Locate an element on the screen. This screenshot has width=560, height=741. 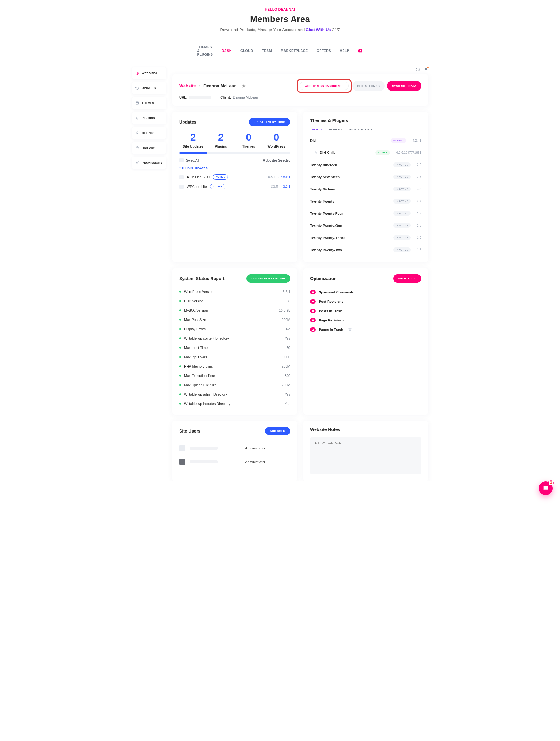
theme-name: ↳Divi Child is located at coordinates (325, 153).